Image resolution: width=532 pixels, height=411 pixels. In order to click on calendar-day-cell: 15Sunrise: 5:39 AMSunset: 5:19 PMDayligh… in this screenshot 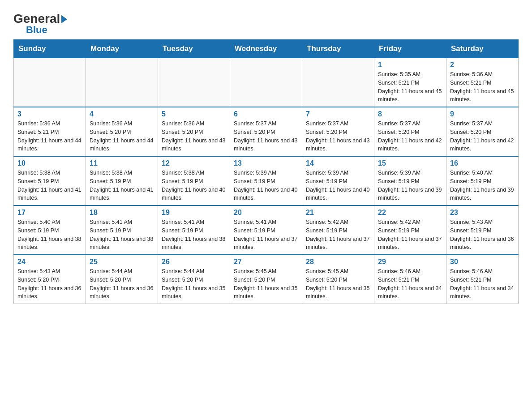, I will do `click(410, 181)`.